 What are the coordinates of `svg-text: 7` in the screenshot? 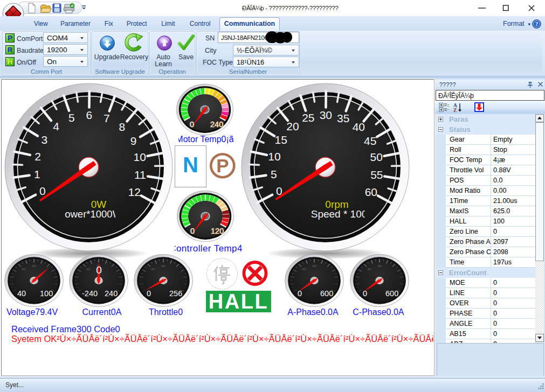 It's located at (107, 118).